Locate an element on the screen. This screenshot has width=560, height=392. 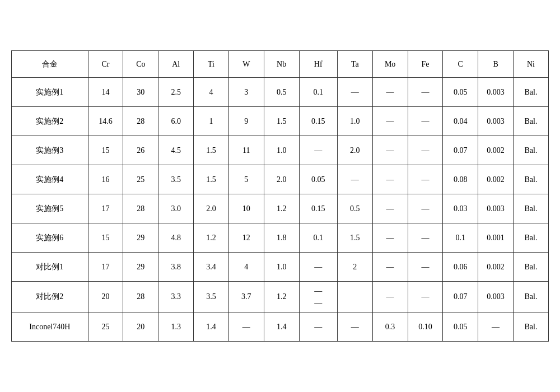
cell-8-name: Inconel740H is located at coordinates (50, 327).